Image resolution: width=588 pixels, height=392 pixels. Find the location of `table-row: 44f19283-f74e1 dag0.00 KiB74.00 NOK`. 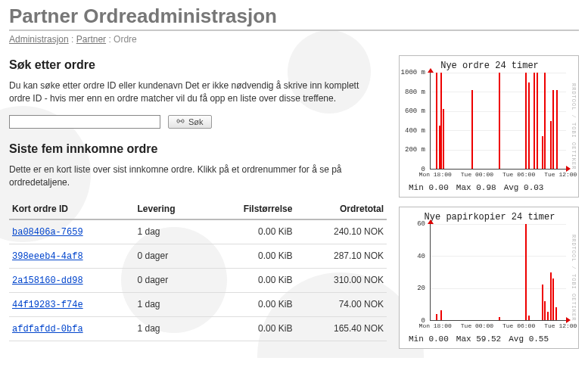

table-row: 44f19283-f74e1 dag0.00 KiB74.00 NOK is located at coordinates (198, 304).